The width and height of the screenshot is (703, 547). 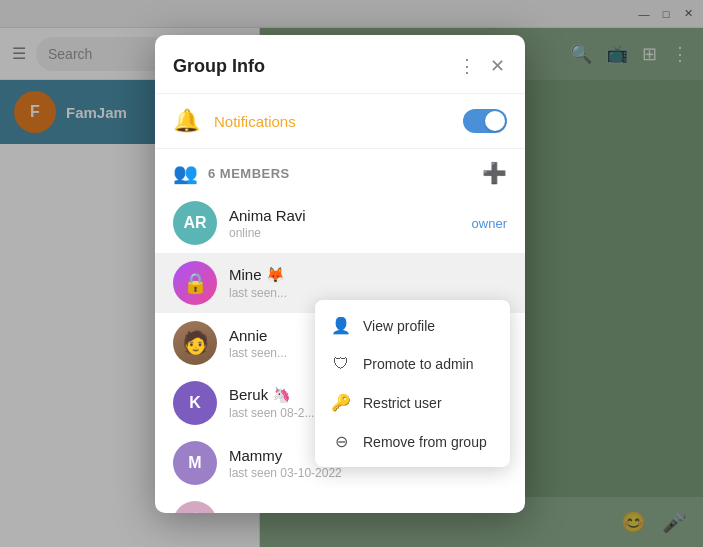 I want to click on member-info: Anima Ravi online, so click(x=344, y=224).